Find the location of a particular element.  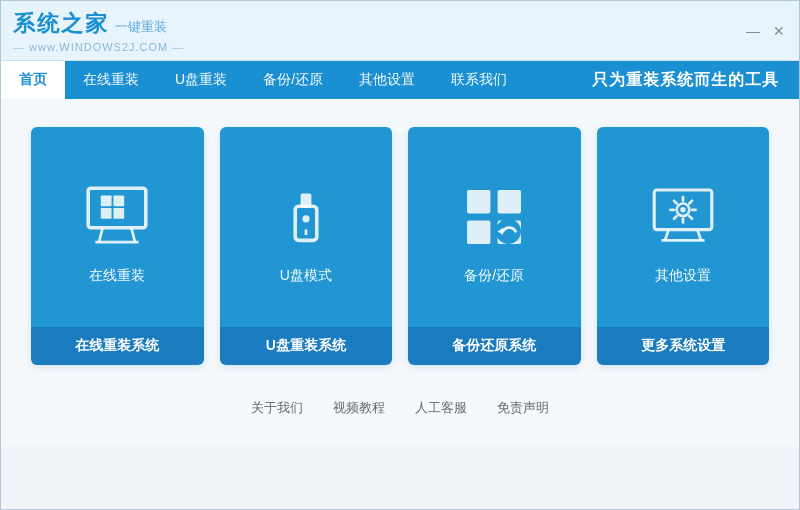

nav-left: 首页 在线重装 U盘重装 备份/还原 其他设置 联系我们 is located at coordinates (263, 80).